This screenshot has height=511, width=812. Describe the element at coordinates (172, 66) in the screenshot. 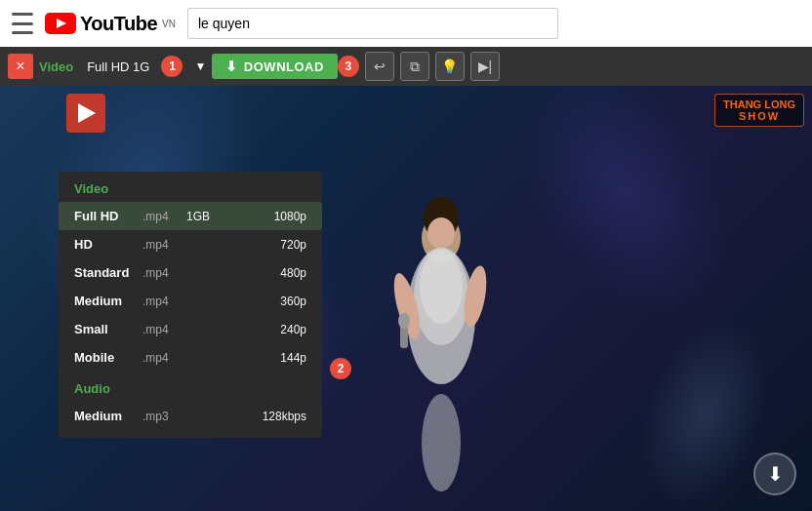

I see `badge-1: 1` at that location.